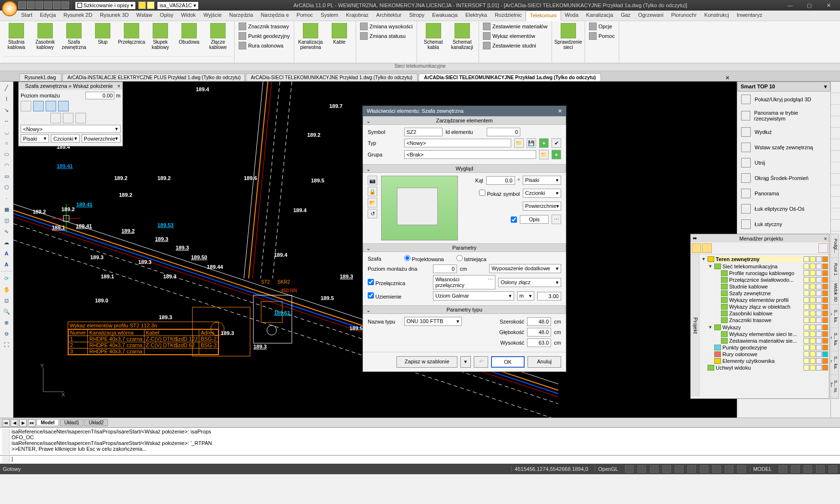  Describe the element at coordinates (420, 441) in the screenshot. I see `command-area: isaReference/isaceNter/isapercenT/isaPro…` at that location.